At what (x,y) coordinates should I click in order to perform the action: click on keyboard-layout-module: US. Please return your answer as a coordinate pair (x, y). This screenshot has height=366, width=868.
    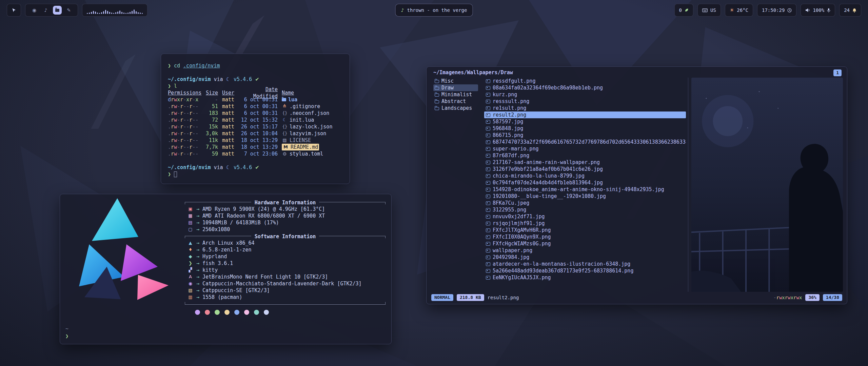
    Looking at the image, I should click on (709, 10).